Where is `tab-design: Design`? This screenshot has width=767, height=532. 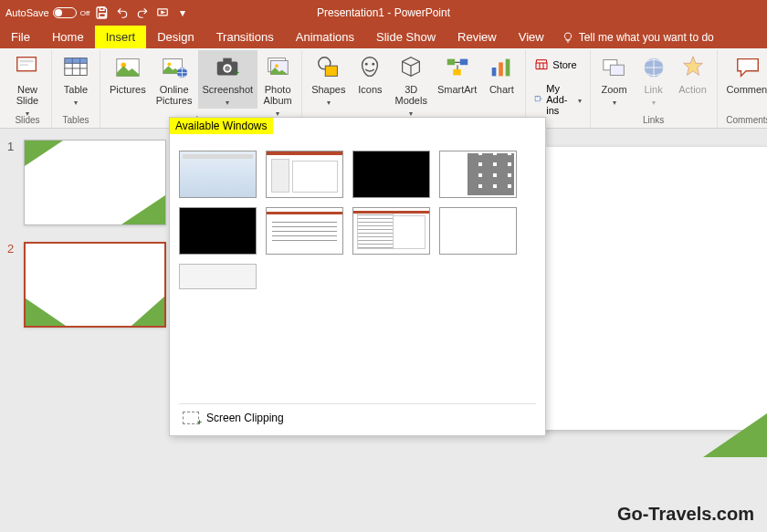
tab-design: Design is located at coordinates (175, 37).